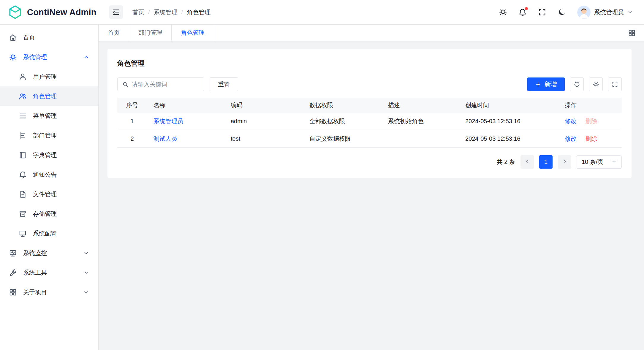 The width and height of the screenshot is (644, 350). Describe the element at coordinates (166, 12) in the screenshot. I see `breadcrumb-system: 系统管理` at that location.